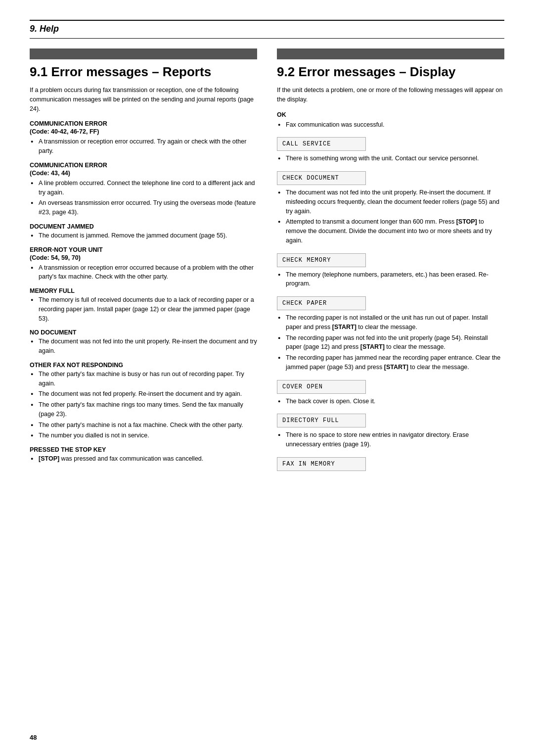 The width and height of the screenshot is (534, 756). I want to click on cover-open-display: COVER OPEN, so click(321, 387).